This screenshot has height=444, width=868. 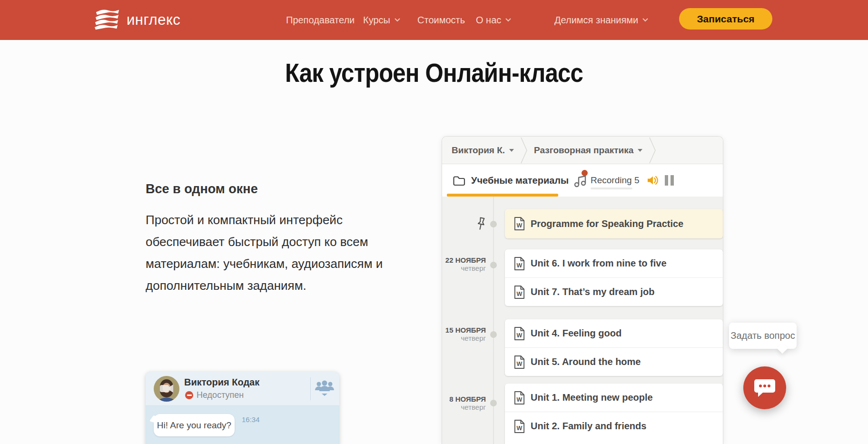 I want to click on page-title: Как устроен Онлайн-класс, so click(x=434, y=72).